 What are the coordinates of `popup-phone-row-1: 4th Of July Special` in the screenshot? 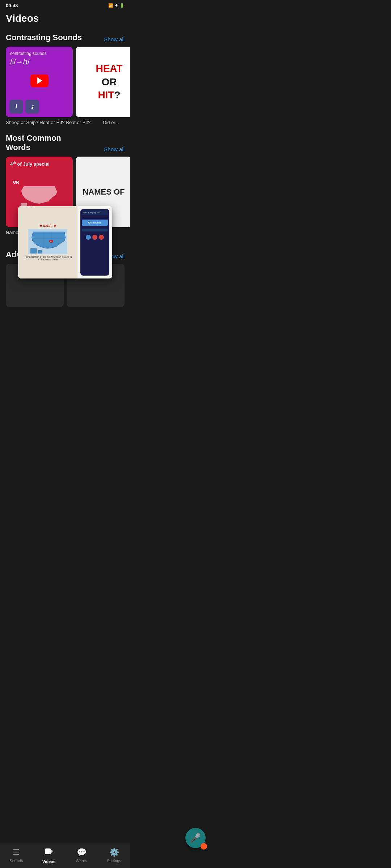 It's located at (95, 213).